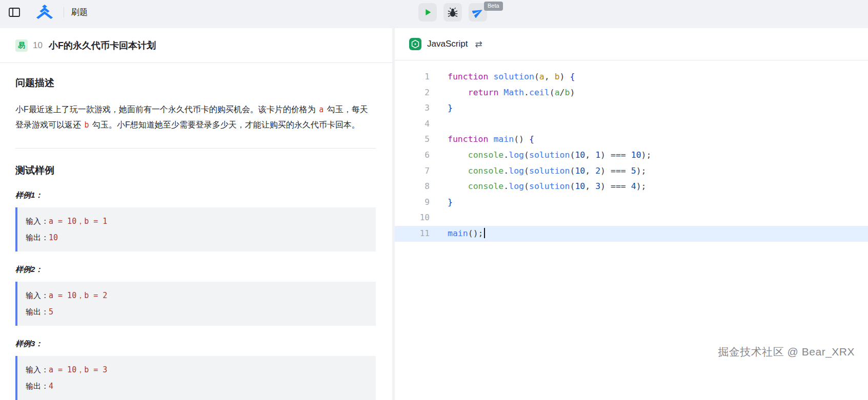 This screenshot has height=400, width=868. Describe the element at coordinates (632, 156) in the screenshot. I see `code-line: 6 console.log(solution(5, 1) === 10);` at that location.